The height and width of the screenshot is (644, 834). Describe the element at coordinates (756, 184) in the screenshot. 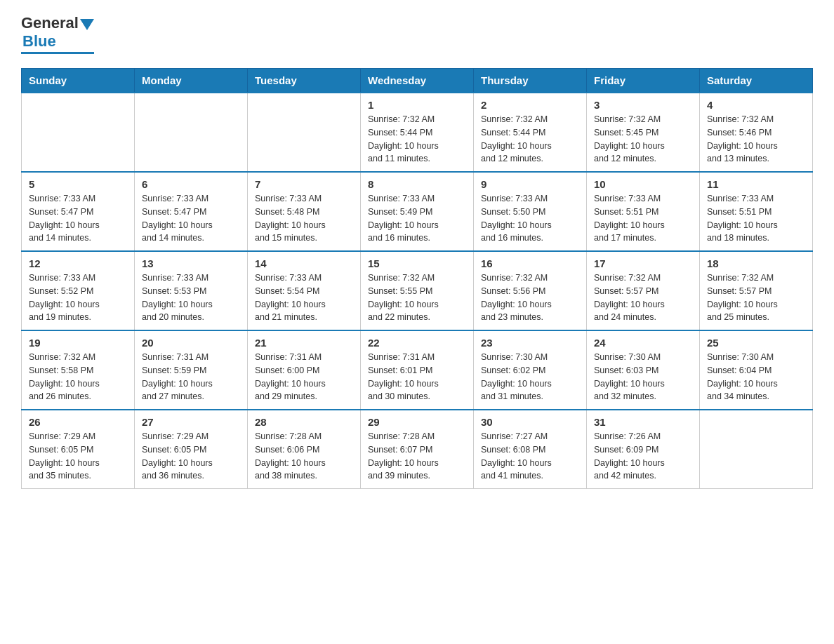

I see `day-number: 11` at that location.